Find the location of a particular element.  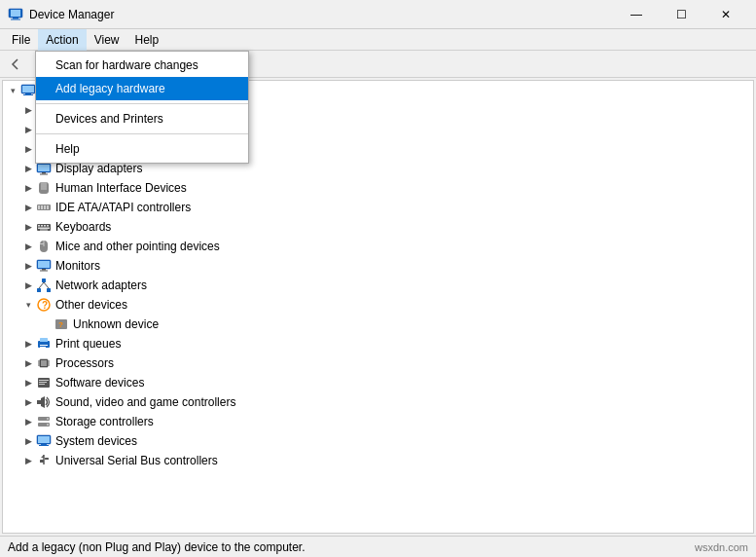

expand-disk: ▶ is located at coordinates (28, 149).